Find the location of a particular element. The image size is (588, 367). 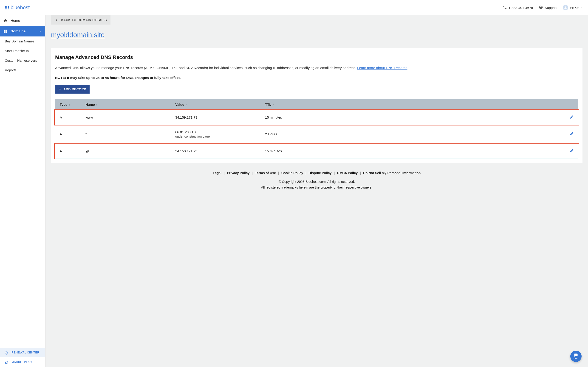

domain-title: myolddomain.site is located at coordinates (317, 35).